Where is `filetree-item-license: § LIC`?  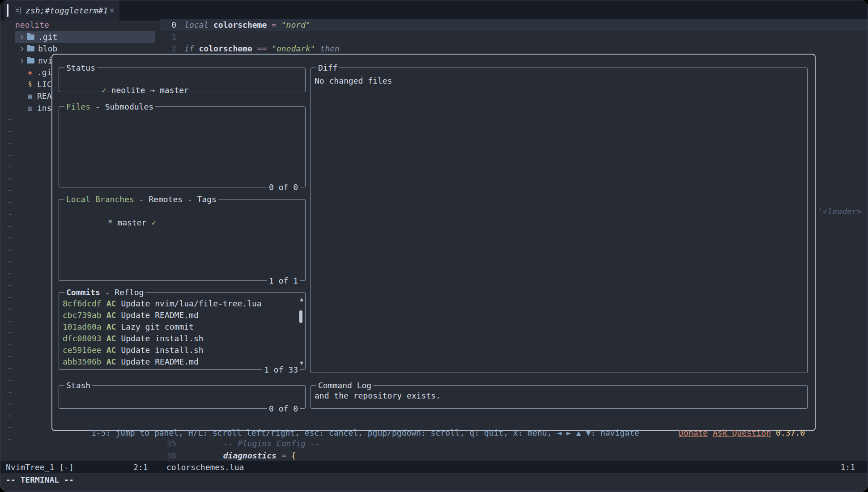
filetree-item-license: § LIC is located at coordinates (38, 84).